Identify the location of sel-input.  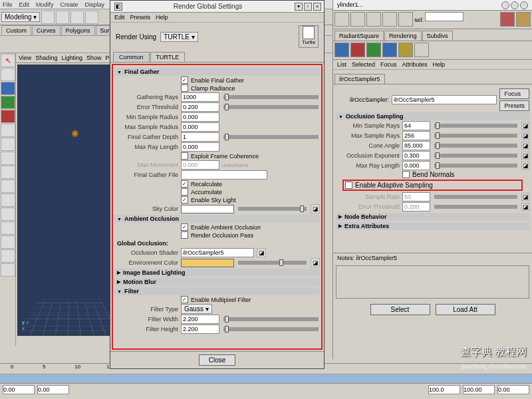
(444, 17).